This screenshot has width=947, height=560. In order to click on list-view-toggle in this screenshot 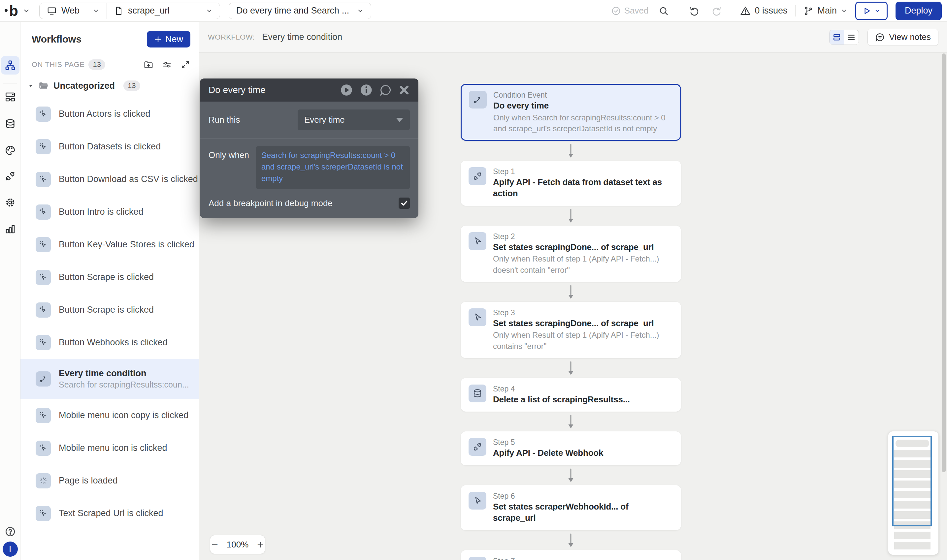, I will do `click(852, 37)`.